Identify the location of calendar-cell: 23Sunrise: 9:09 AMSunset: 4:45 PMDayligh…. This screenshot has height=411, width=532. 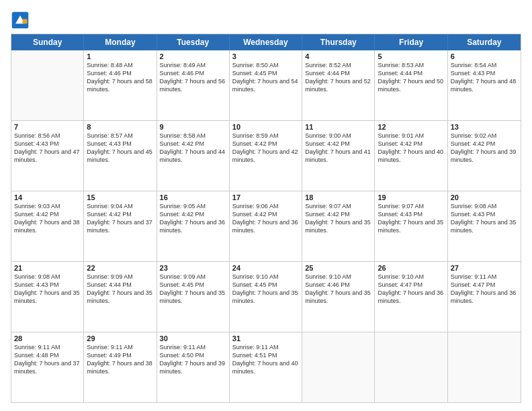
(193, 297).